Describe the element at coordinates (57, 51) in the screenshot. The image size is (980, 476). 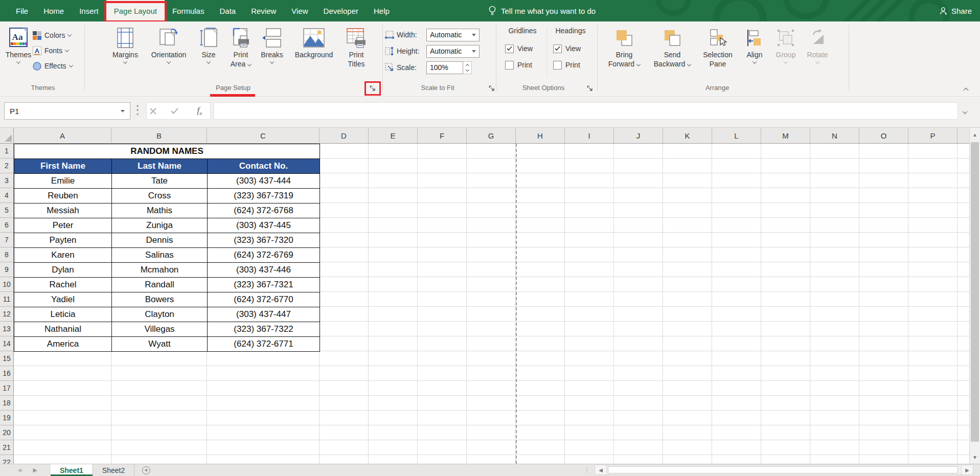
I see `fonts-button: A Fonts` at that location.